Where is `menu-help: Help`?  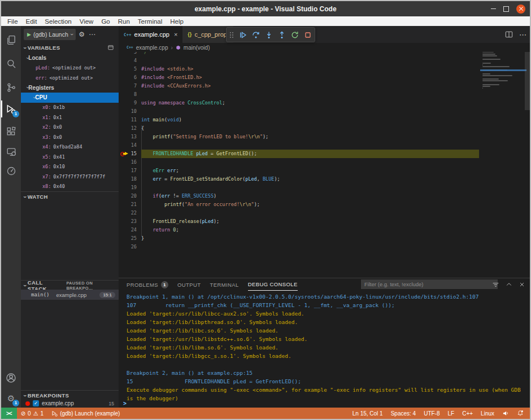
menu-help: Help is located at coordinates (177, 21).